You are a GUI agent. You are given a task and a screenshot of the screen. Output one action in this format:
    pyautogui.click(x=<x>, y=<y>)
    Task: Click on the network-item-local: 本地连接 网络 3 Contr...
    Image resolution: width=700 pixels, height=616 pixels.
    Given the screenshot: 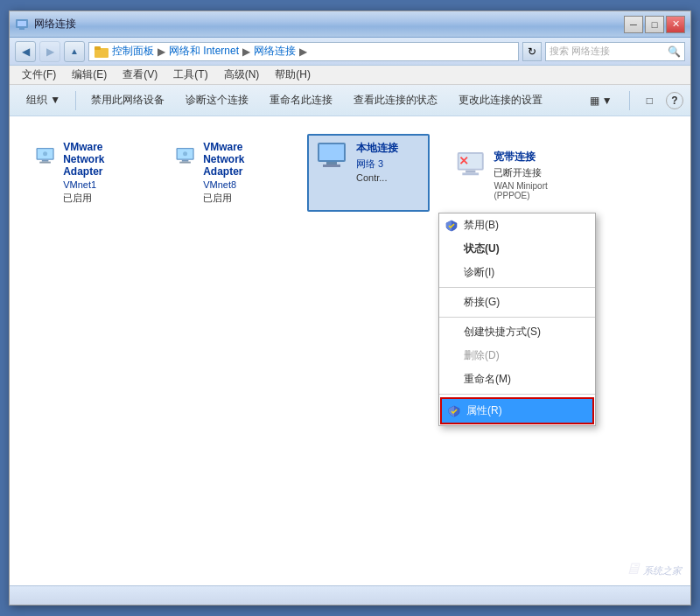 What is the action you would take?
    pyautogui.click(x=368, y=173)
    